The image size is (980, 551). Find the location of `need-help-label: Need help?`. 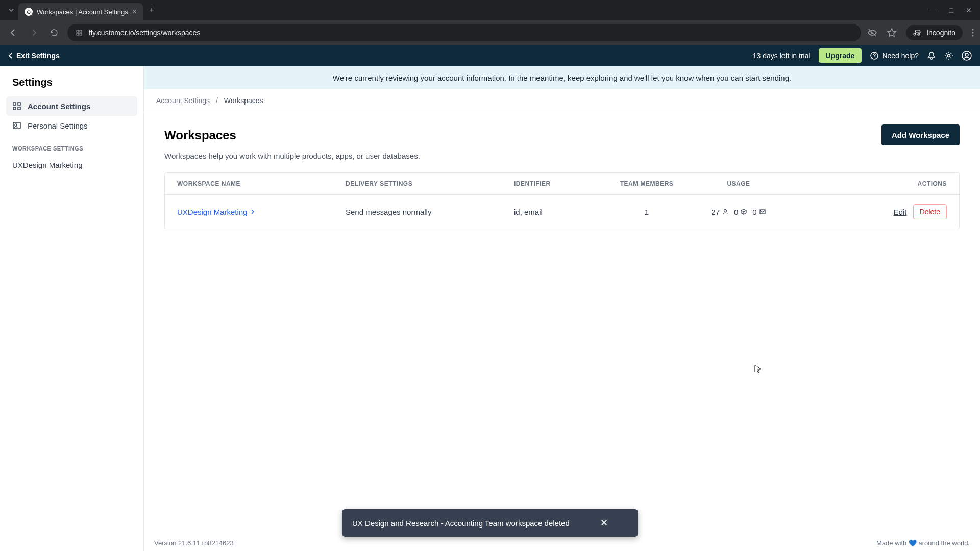

need-help-label: Need help? is located at coordinates (900, 56).